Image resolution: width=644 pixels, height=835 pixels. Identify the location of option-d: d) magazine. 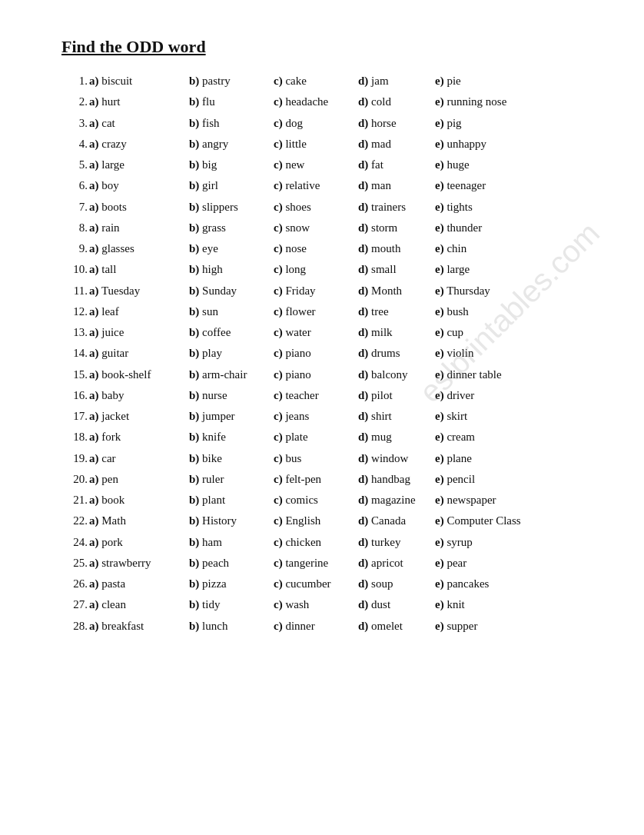
(397, 500).